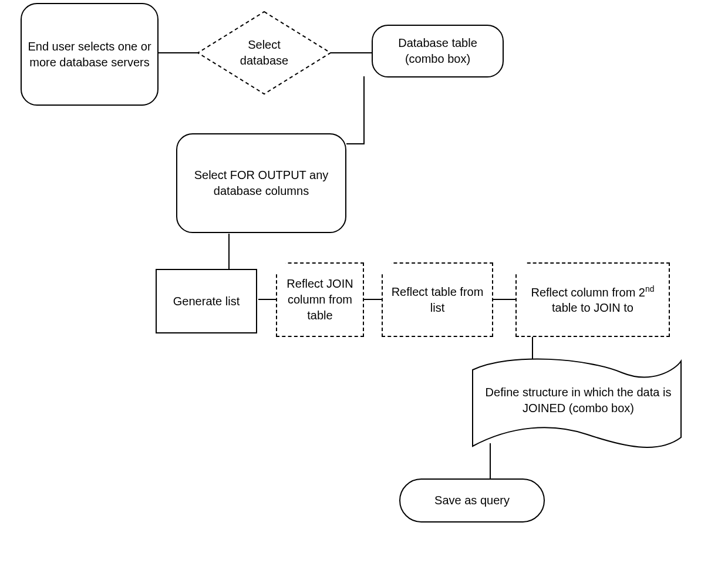 The height and width of the screenshot is (573, 728). Describe the element at coordinates (593, 300) in the screenshot. I see `node-reflect-column-2nd-label: Reflect column from 2nd table to JOIN to` at that location.